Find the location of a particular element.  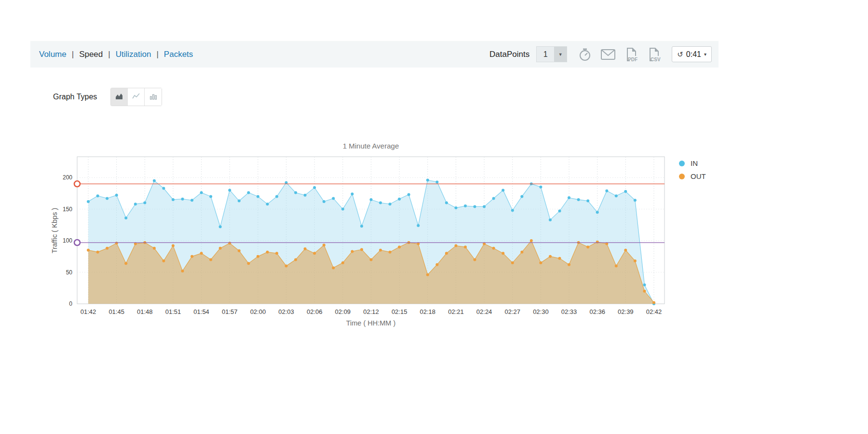

pdf-icon-label: PDF is located at coordinates (633, 60).